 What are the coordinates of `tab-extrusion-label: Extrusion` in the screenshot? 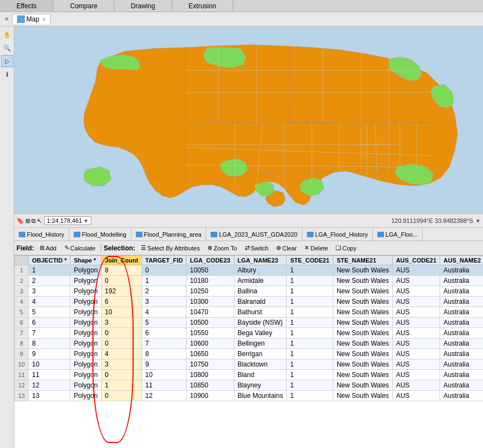 It's located at (202, 6).